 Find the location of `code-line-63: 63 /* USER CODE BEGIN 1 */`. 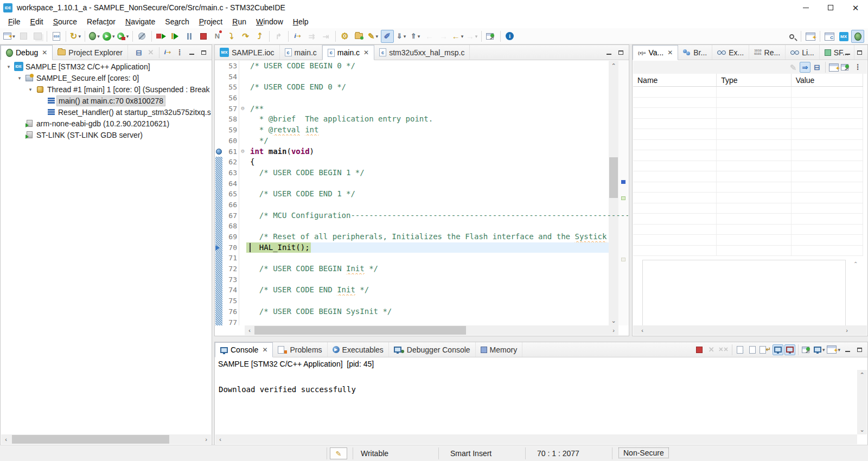

code-line-63: 63 /* USER CODE BEGIN 1 */ is located at coordinates (422, 173).